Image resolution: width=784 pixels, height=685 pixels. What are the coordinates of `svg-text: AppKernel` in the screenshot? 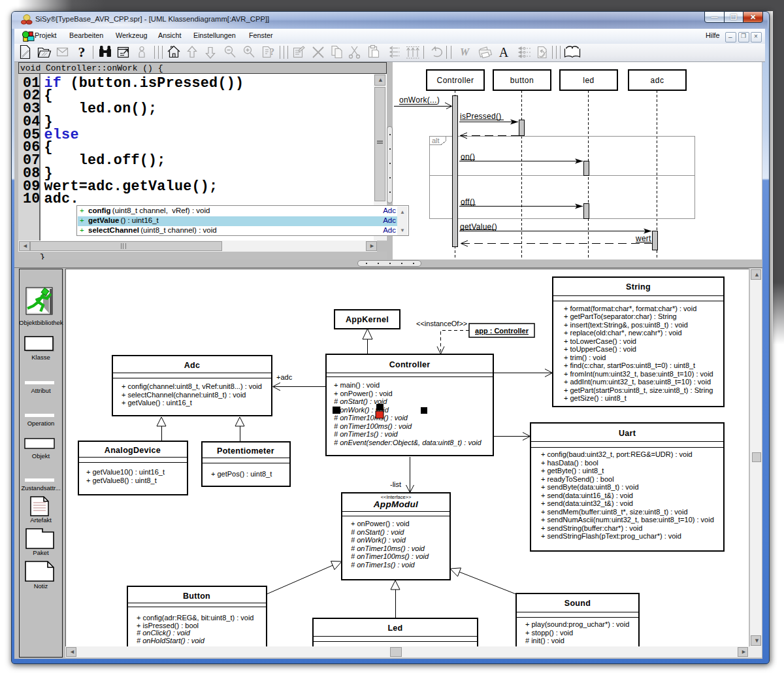 It's located at (367, 320).